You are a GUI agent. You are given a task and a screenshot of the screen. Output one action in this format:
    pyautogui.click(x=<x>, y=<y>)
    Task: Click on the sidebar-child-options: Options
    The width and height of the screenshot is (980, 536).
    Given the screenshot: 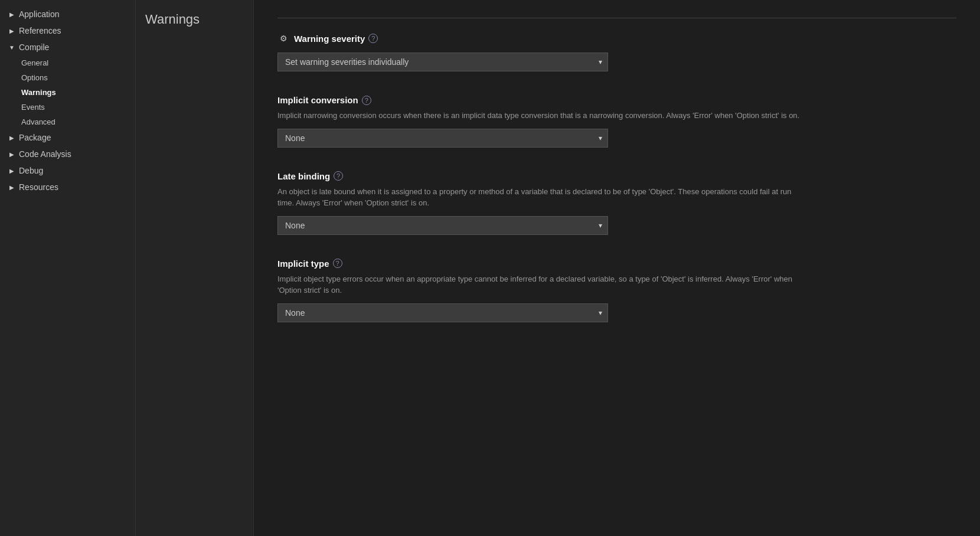 What is the action you would take?
    pyautogui.click(x=67, y=78)
    